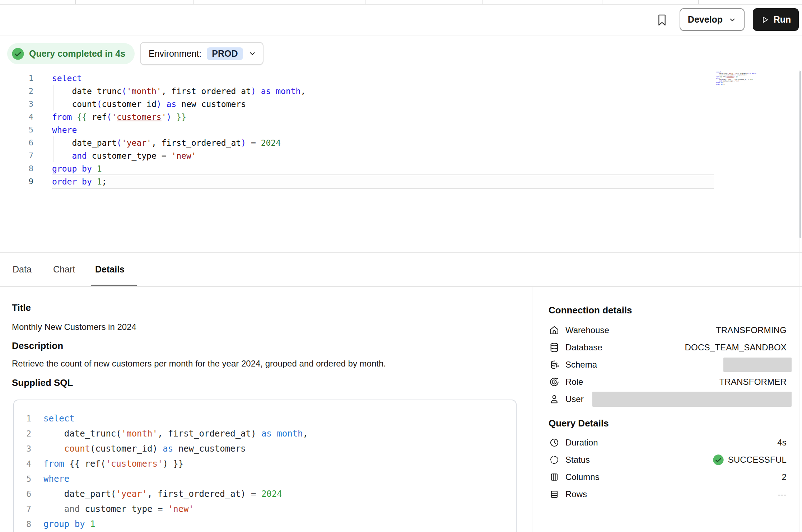 The width and height of the screenshot is (802, 532). I want to click on environment-value-pill: PROD, so click(225, 54).